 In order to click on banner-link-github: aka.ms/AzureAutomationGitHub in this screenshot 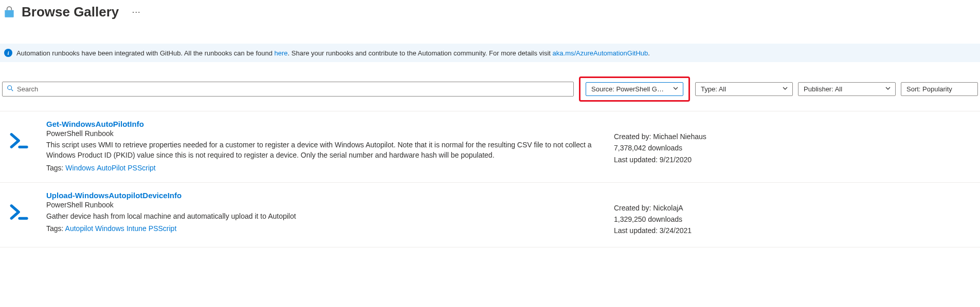, I will do `click(601, 53)`.